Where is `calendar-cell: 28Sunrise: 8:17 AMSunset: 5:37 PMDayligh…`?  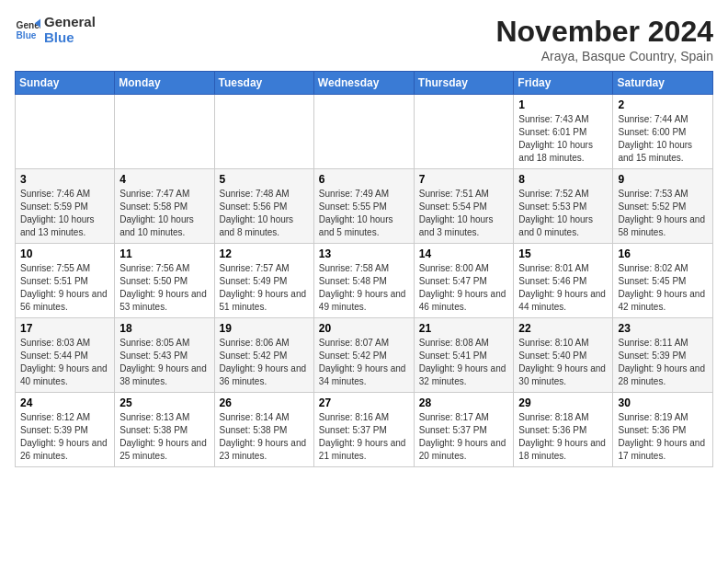
calendar-cell: 28Sunrise: 8:17 AMSunset: 5:37 PMDayligh… is located at coordinates (463, 431).